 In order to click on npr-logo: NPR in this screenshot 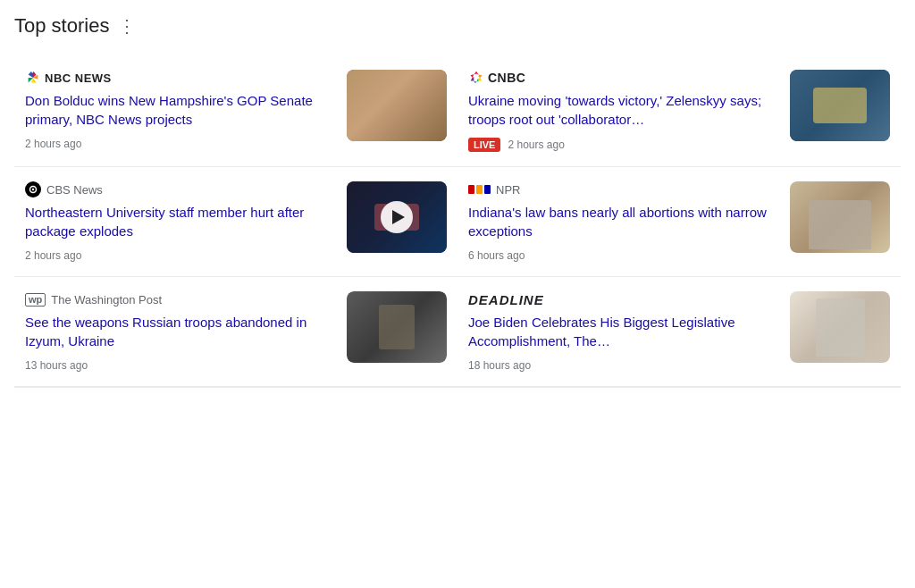, I will do `click(494, 189)`.